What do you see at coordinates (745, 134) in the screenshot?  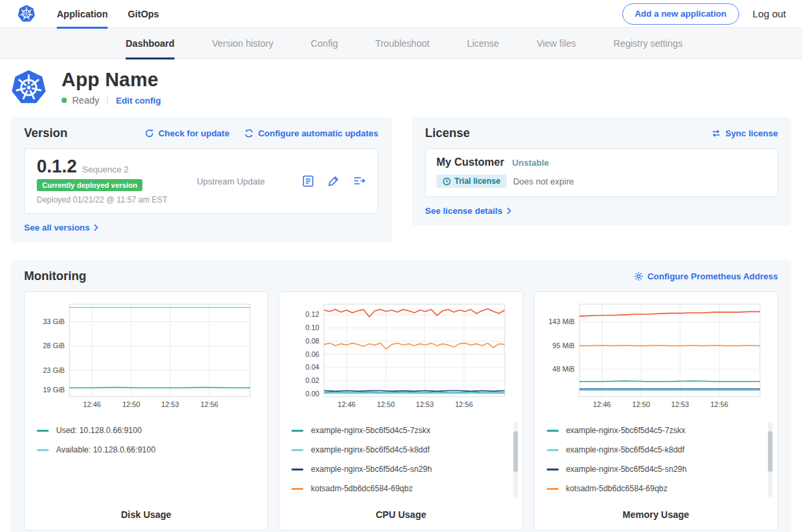 I see `sync-license-link: Sync license` at bounding box center [745, 134].